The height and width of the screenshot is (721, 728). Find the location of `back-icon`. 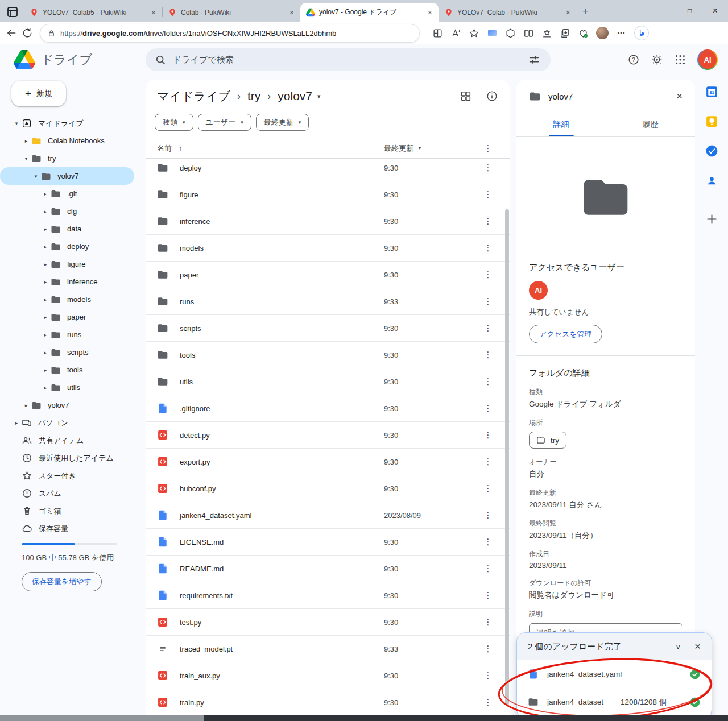

back-icon is located at coordinates (11, 33).